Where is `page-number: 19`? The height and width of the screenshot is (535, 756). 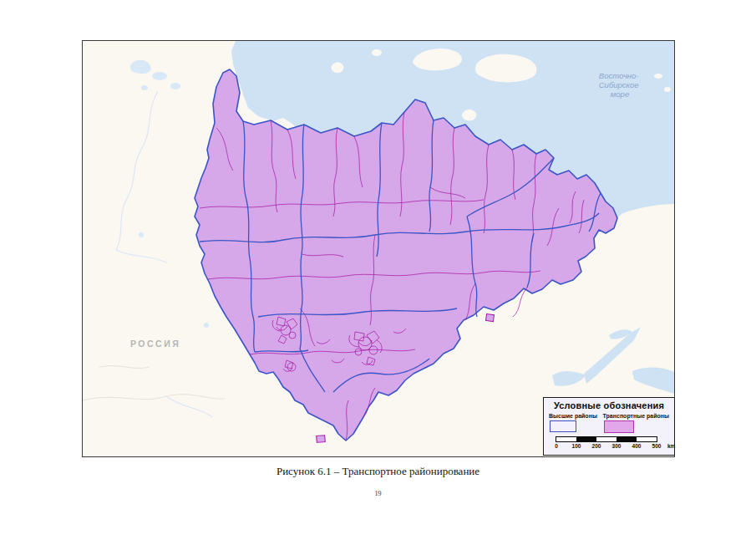
page-number: 19 is located at coordinates (378, 493).